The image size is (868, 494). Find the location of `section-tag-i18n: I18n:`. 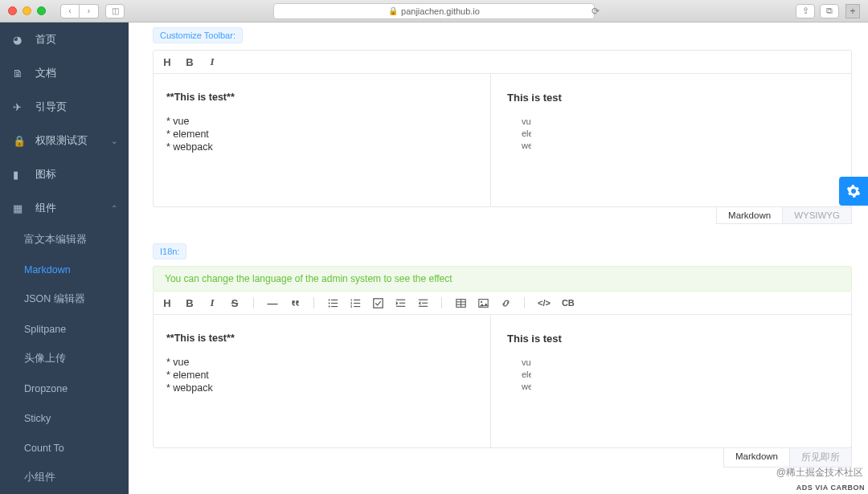

section-tag-i18n: I18n: is located at coordinates (170, 251).